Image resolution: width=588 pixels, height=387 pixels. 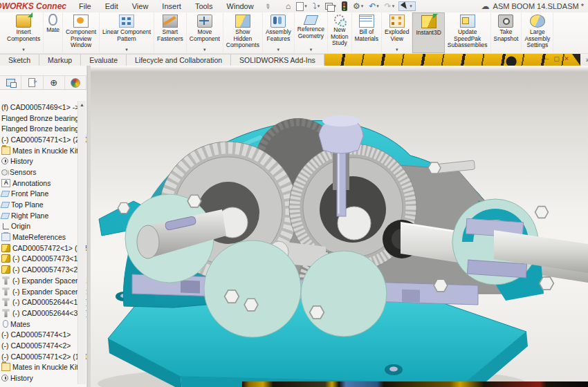 I want to click on assembly-features-icon, so click(x=278, y=21).